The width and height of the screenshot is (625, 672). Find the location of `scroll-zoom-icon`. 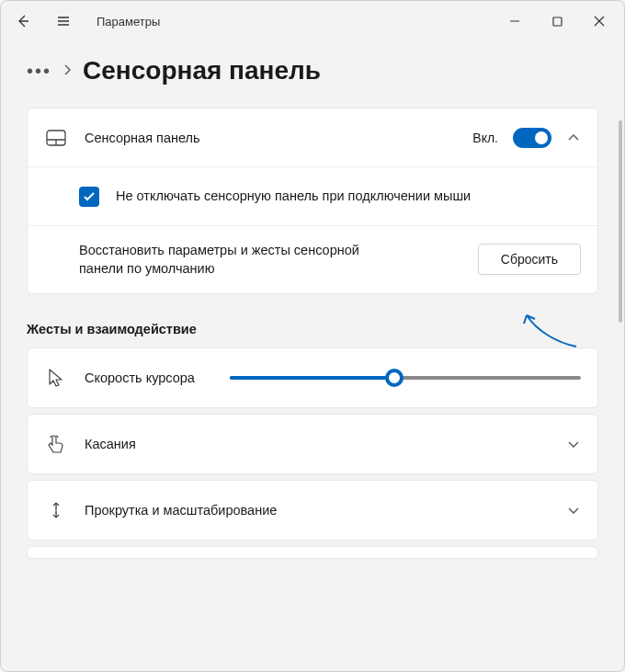

scroll-zoom-icon is located at coordinates (56, 510).